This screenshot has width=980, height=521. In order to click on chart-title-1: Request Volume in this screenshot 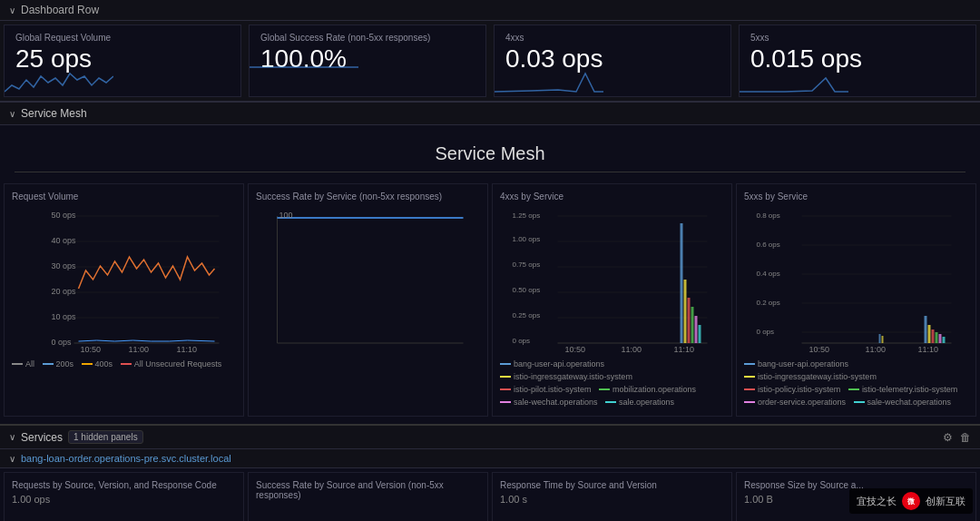, I will do `click(123, 196)`.